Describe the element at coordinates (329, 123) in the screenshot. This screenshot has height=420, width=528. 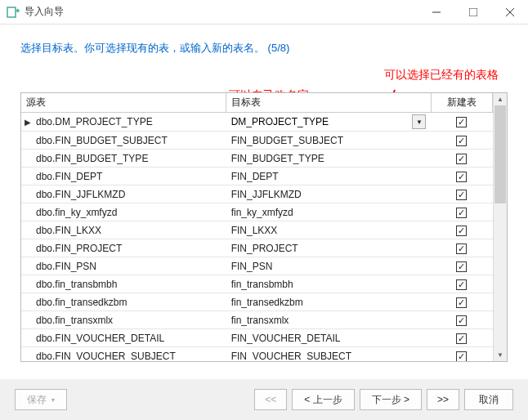
I see `target-cell: ▼` at that location.